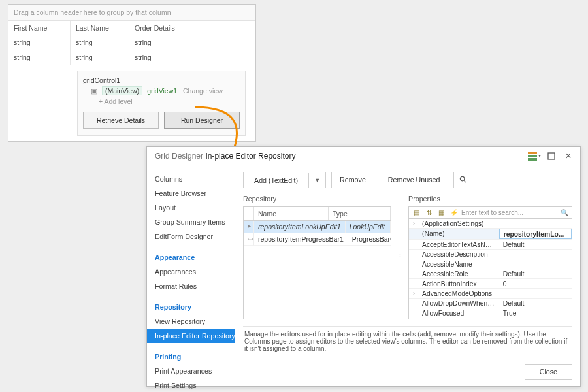 The height and width of the screenshot is (392, 588). What do you see at coordinates (459, 223) in the screenshot?
I see `property-name: (ApplicationSettings)` at bounding box center [459, 223].